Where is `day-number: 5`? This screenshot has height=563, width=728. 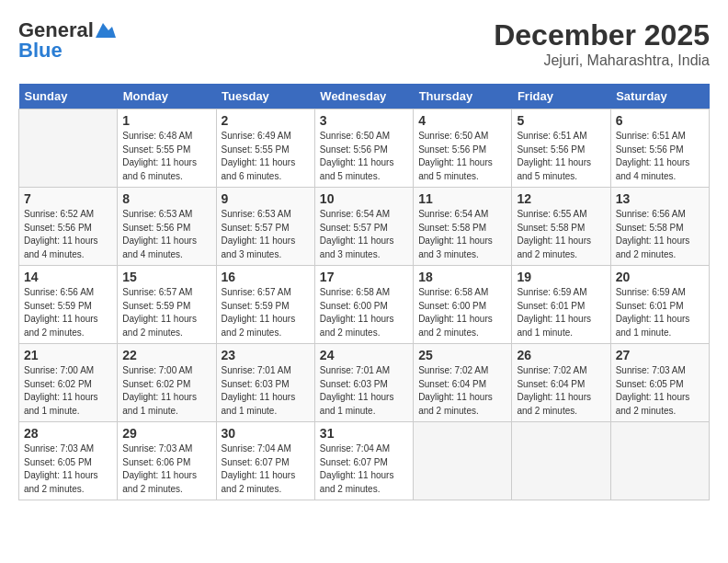
day-number: 5 is located at coordinates (561, 121).